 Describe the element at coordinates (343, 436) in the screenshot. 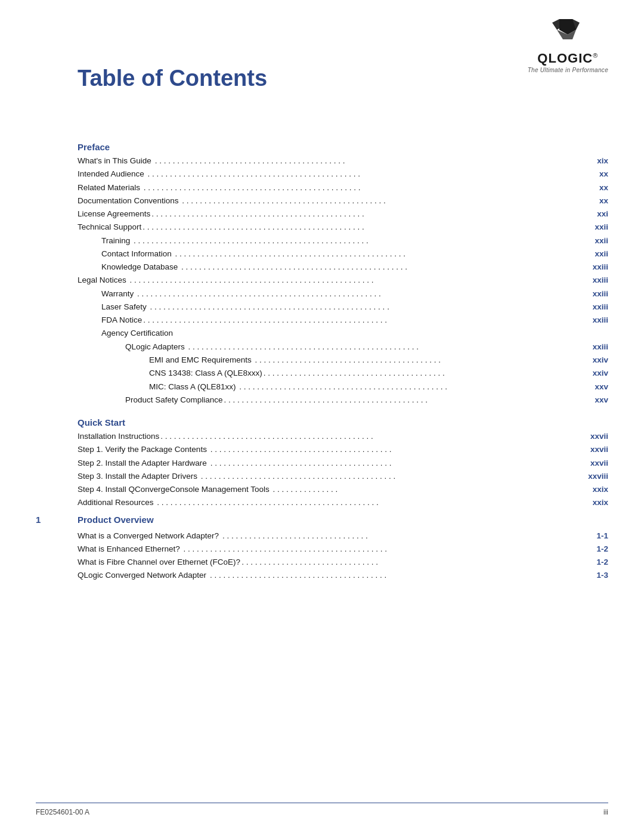

I see `toc-entry: Installation Instructions . . . . . . . …` at that location.